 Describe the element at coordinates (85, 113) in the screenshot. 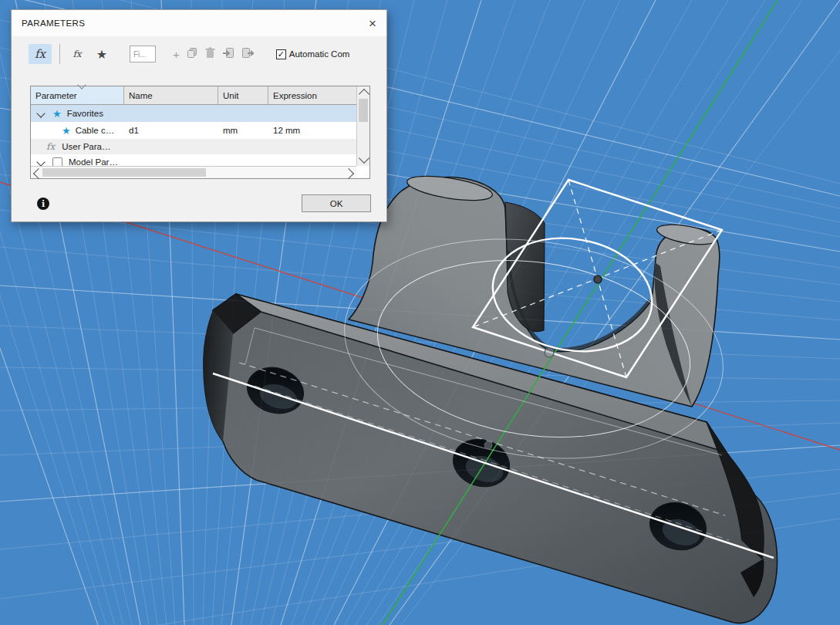

I see `favorites-group-label: Favorites` at that location.